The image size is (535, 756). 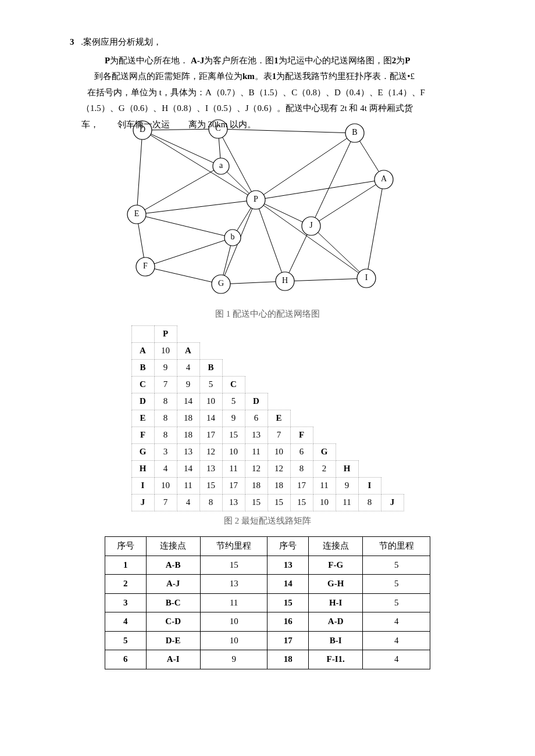 What do you see at coordinates (288, 585) in the screenshot?
I see `seq-cell: 14` at bounding box center [288, 585].